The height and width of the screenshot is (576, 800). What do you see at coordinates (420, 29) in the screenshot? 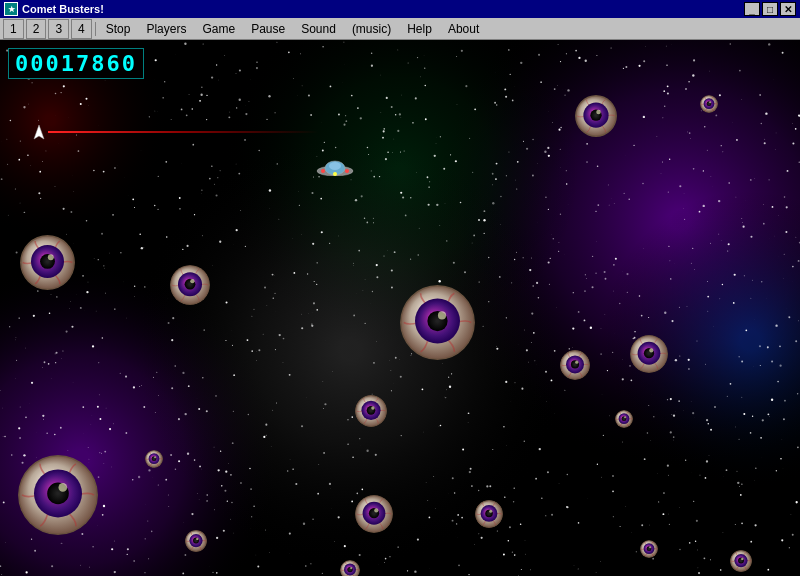
I see `menu-help: Help` at bounding box center [420, 29].